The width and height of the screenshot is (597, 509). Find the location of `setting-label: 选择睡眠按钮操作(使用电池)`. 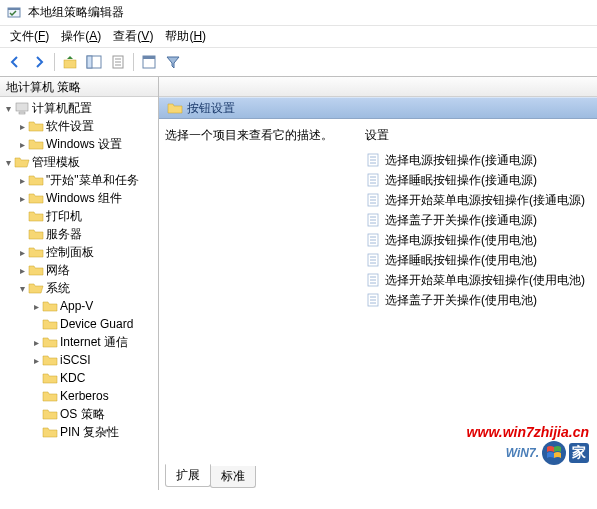

setting-label: 选择睡眠按钮操作(使用电池) is located at coordinates (461, 260).